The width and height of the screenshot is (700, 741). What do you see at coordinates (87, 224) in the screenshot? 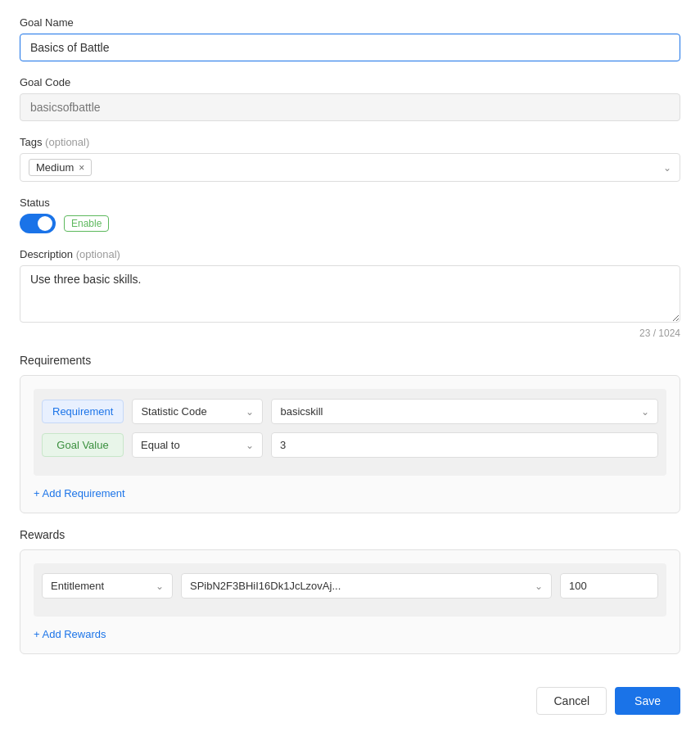
I see `enable-badge: Enable` at bounding box center [87, 224].